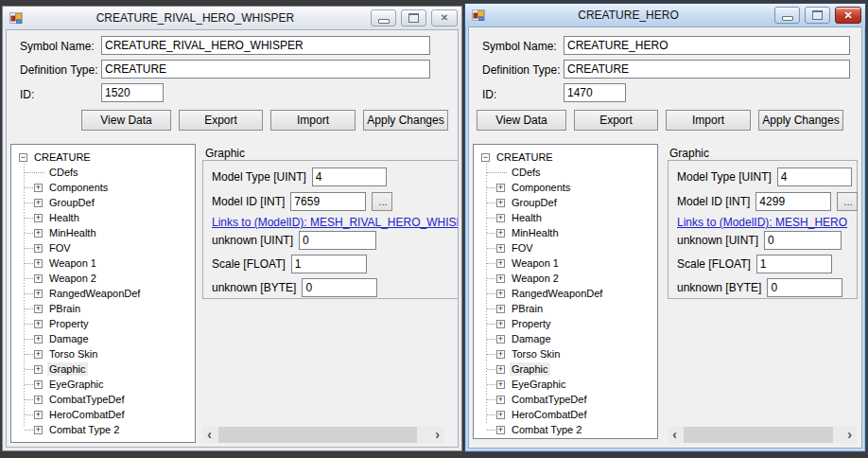 The image size is (868, 458). Describe the element at coordinates (565, 278) in the screenshot. I see `tree-item: + Weapon 2` at that location.